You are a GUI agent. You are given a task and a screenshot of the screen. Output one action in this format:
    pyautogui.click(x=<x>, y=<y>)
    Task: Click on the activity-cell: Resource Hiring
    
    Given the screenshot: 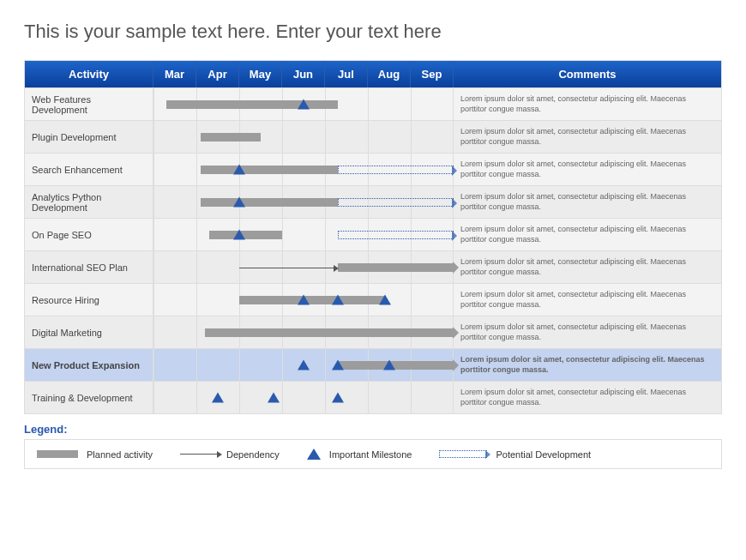 What is the action you would take?
    pyautogui.click(x=89, y=300)
    